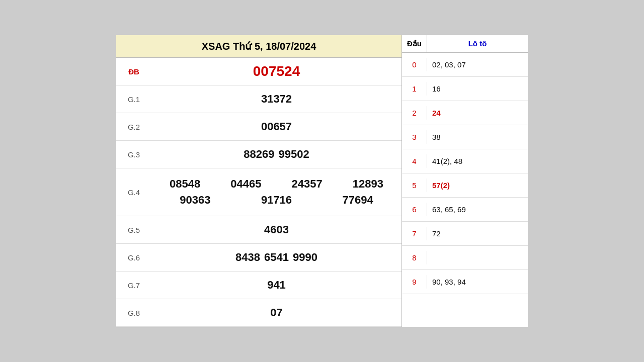  What do you see at coordinates (277, 71) in the screenshot?
I see `prize-number-db: 007524` at bounding box center [277, 71].